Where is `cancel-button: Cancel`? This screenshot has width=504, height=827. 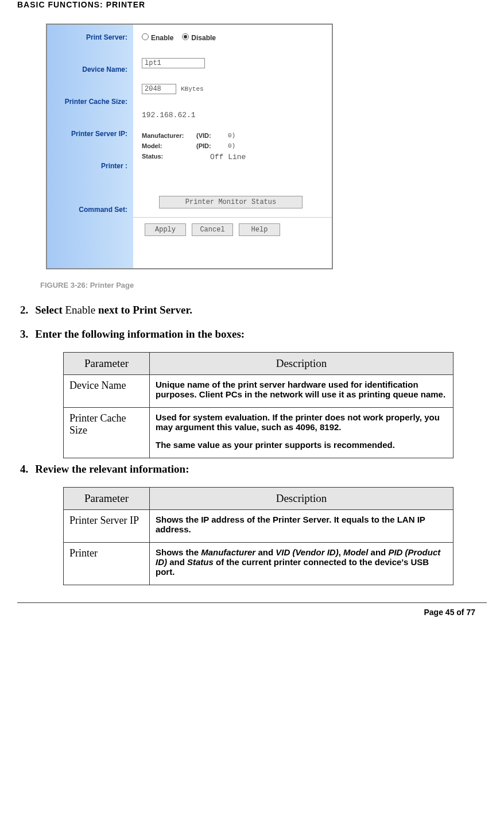 cancel-button: Cancel is located at coordinates (212, 230).